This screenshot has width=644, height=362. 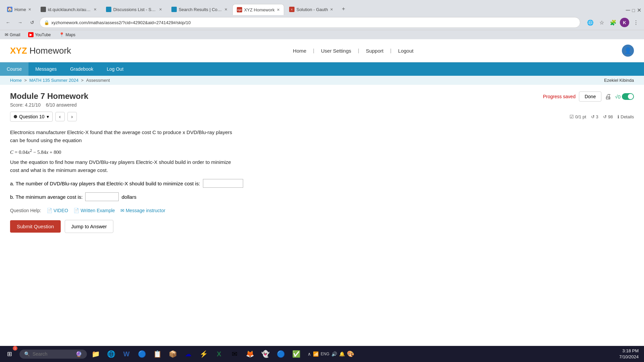 I want to click on breadcrumb: Home > MATH 135 Summer 2024 > Assessment, so click(x=60, y=80).